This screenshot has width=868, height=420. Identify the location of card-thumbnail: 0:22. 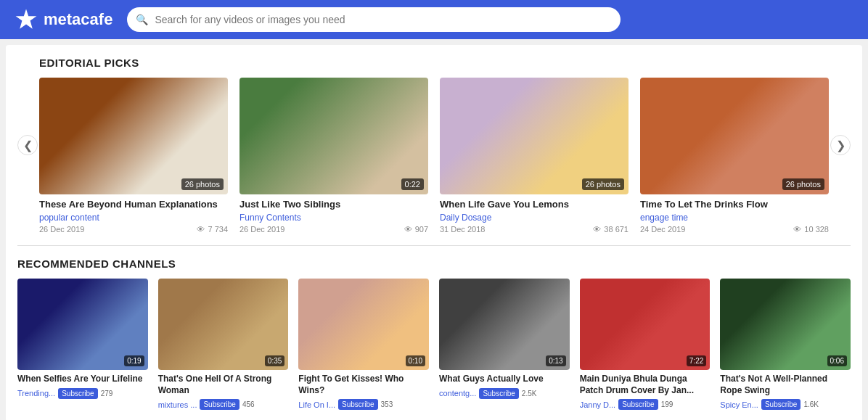
(334, 136).